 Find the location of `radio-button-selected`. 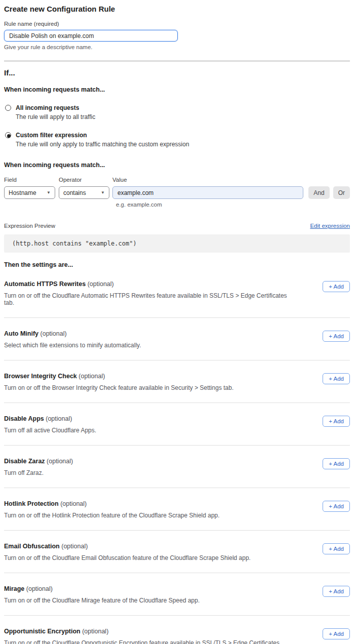

radio-button-selected is located at coordinates (8, 135).